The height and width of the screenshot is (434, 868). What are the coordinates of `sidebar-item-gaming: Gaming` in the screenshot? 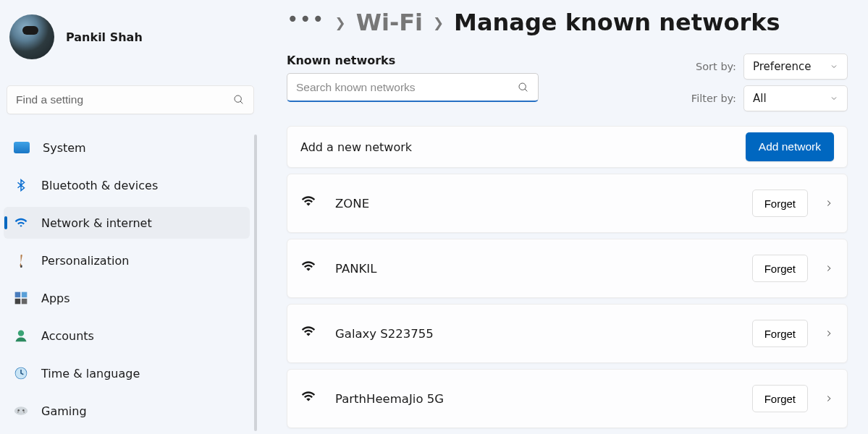 It's located at (127, 411).